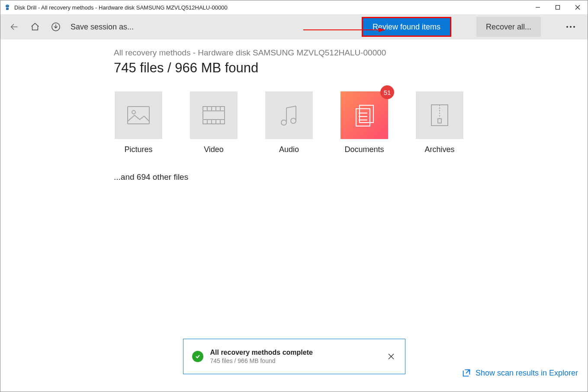  I want to click on category-label: Archives, so click(440, 150).